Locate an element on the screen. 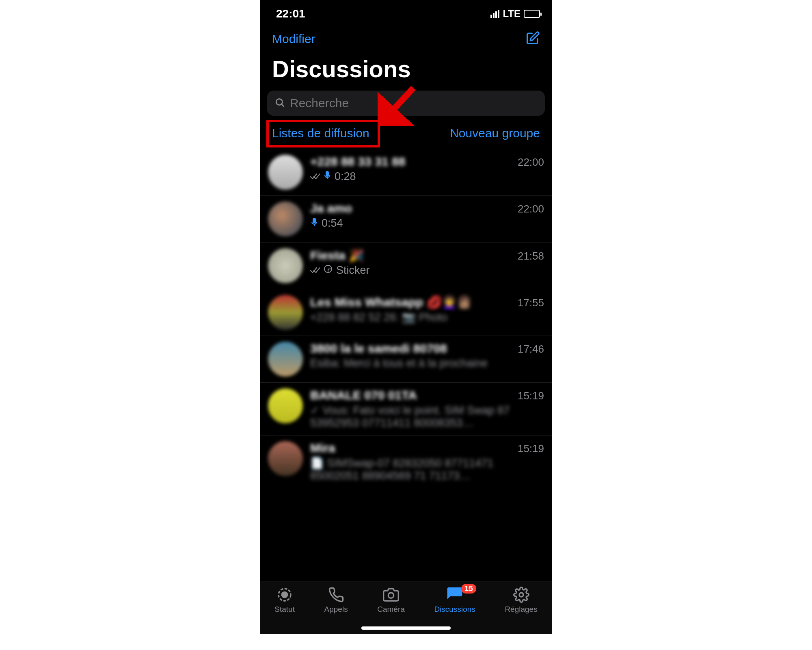 The height and width of the screenshot is (650, 812). tab-label: Appels is located at coordinates (336, 609).